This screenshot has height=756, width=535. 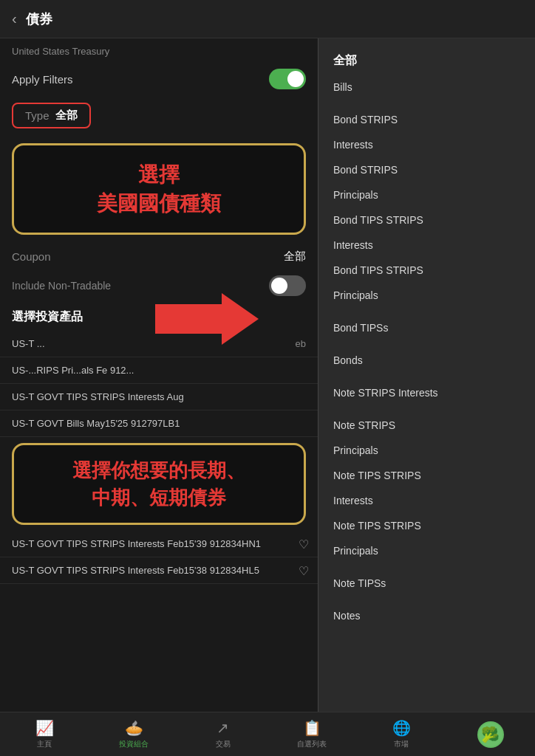 I want to click on product-name: US-T GOVT Bills May15'25 912797LB1, so click(x=96, y=424).